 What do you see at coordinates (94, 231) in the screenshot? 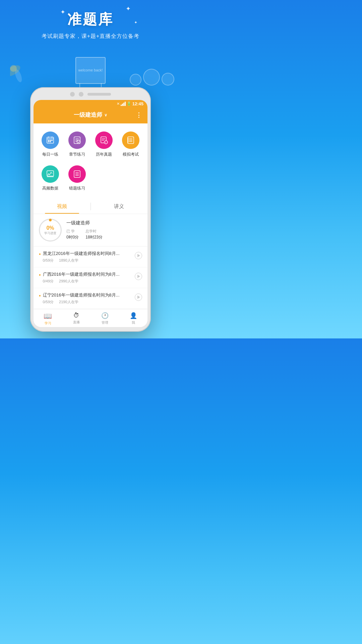
I see `total-label: 总学时` at bounding box center [94, 231].